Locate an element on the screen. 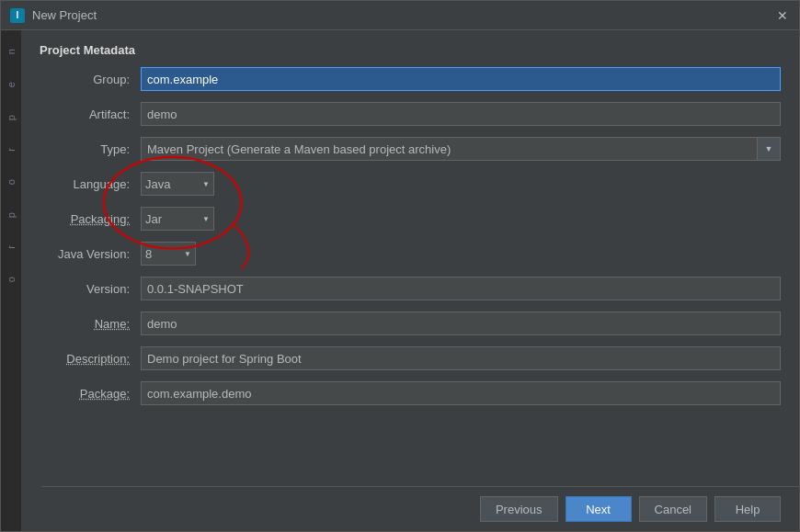 This screenshot has height=532, width=800. sidebar-letter-8: o is located at coordinates (11, 279).